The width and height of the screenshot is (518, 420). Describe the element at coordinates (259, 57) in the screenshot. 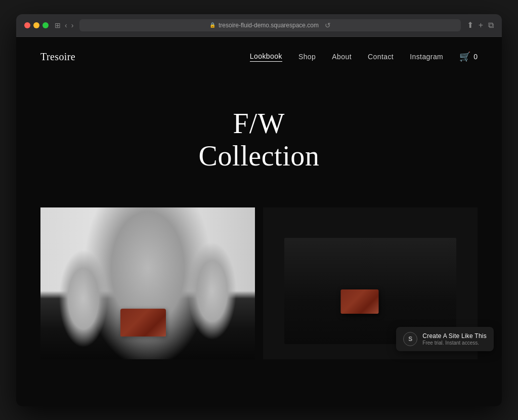

I see `site-nav: Tresoire Lookbook Shop About Contact Ins…` at that location.